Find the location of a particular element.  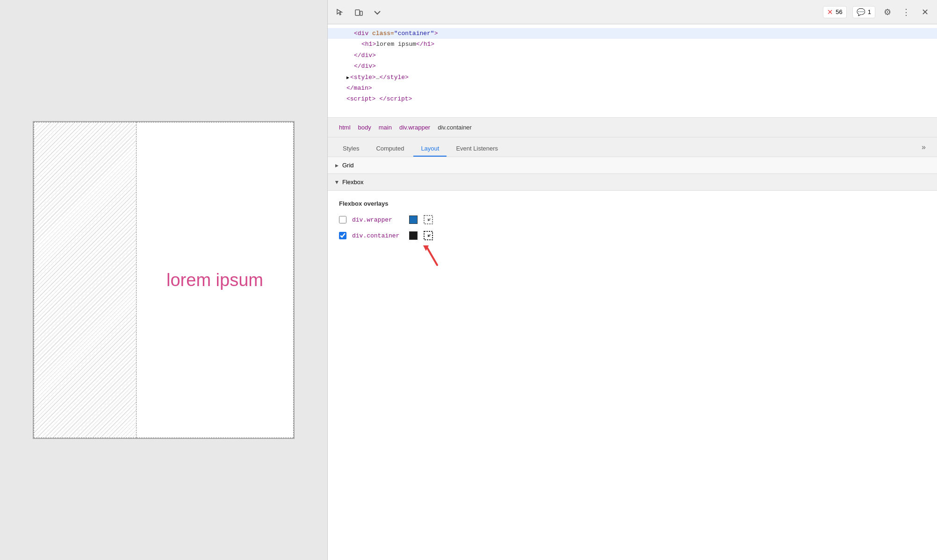

settings-button: ⚙ is located at coordinates (887, 12).